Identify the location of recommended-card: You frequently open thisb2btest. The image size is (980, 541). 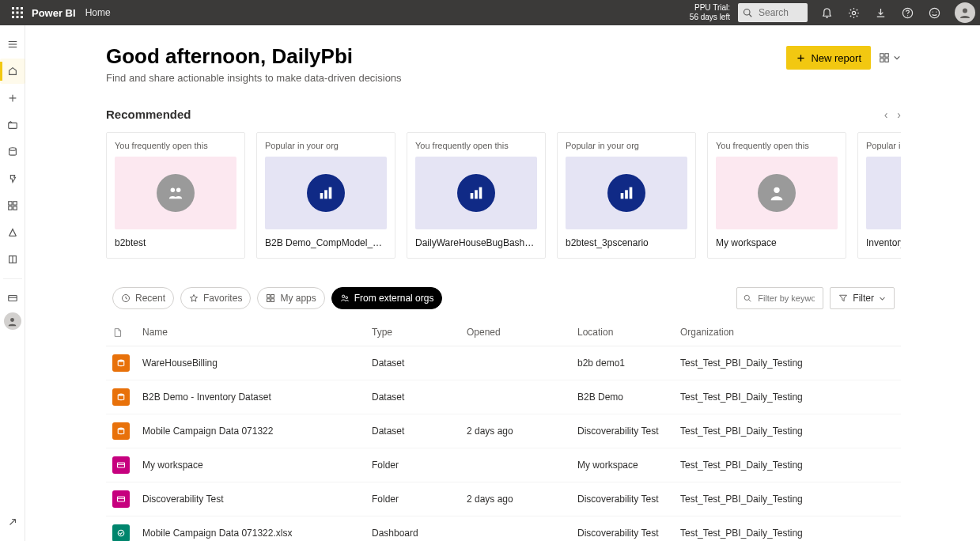
(176, 195).